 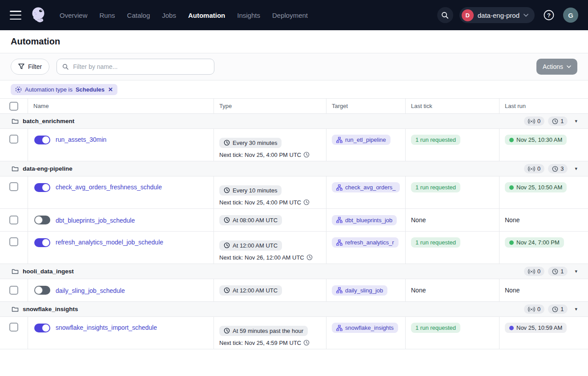 What do you see at coordinates (361, 140) in the screenshot?
I see `target-link: run_etl_pipeline` at bounding box center [361, 140].